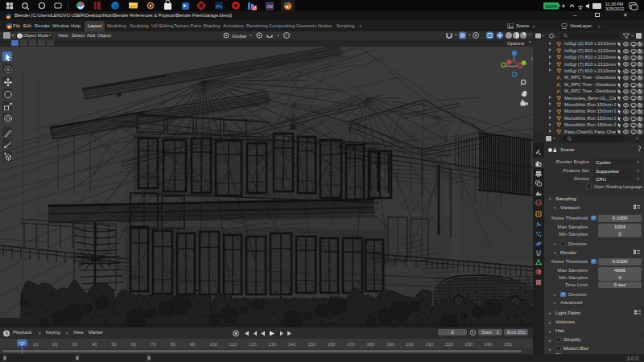  What do you see at coordinates (615, 9) in the screenshot?
I see `svg-text: 3/25/2022` at bounding box center [615, 9].